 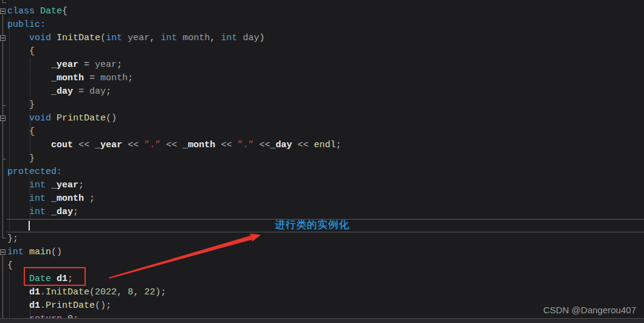 I want to click on code-line-9: void PrintDate(), so click(x=174, y=119).